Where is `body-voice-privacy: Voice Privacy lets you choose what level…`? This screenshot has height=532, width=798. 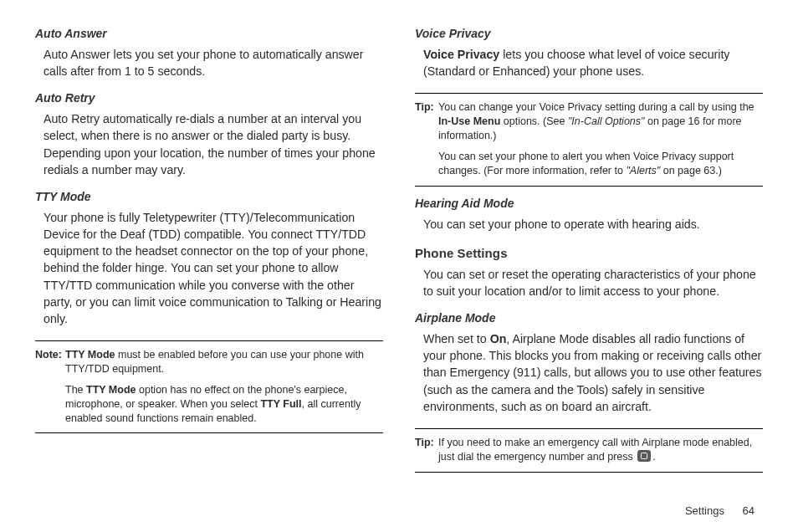 body-voice-privacy: Voice Privacy lets you choose what level… is located at coordinates (593, 63).